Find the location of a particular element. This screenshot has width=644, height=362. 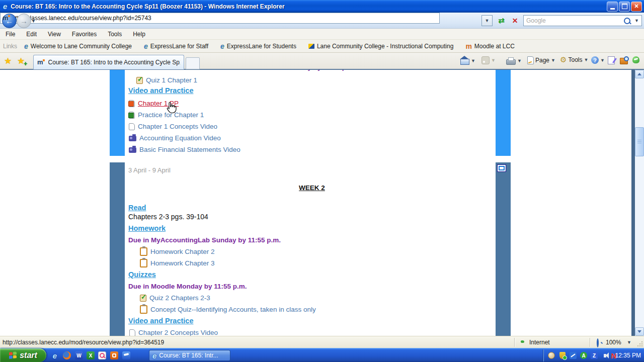

refresh-button: ⇄ is located at coordinates (501, 21).